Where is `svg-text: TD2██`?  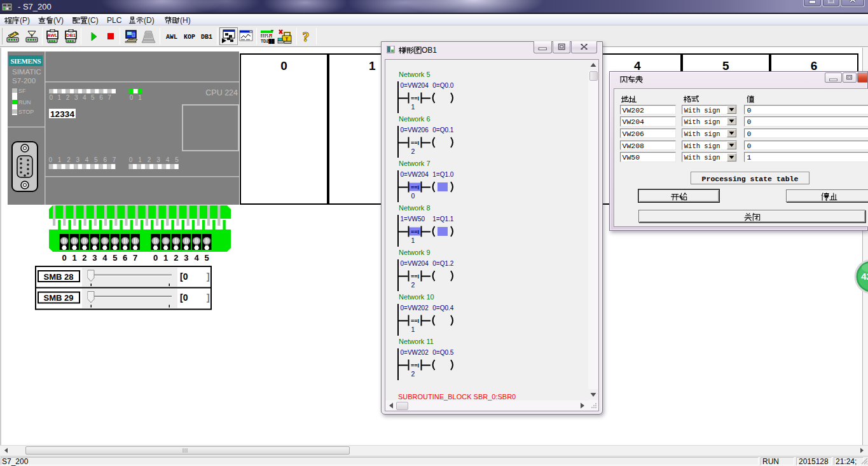 svg-text: TD2██ is located at coordinates (268, 41).